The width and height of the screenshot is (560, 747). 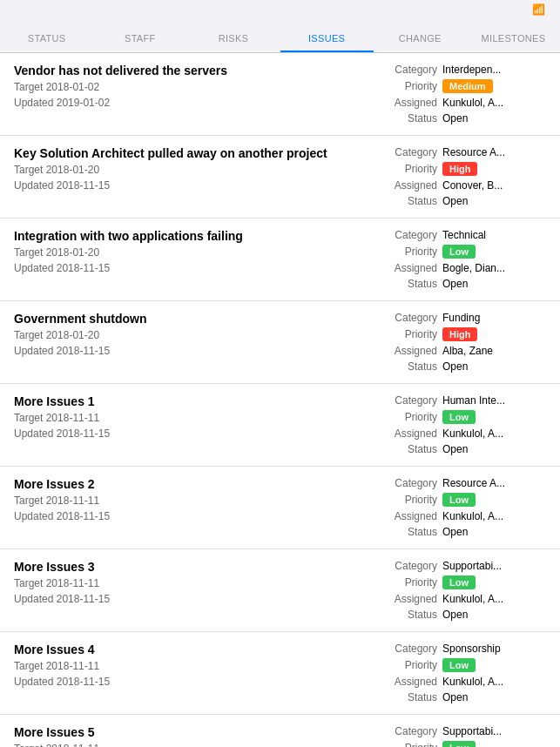 What do you see at coordinates (202, 737) in the screenshot?
I see `issue-left: More Issues 5 Target 2018-11-11 Updated …` at bounding box center [202, 737].